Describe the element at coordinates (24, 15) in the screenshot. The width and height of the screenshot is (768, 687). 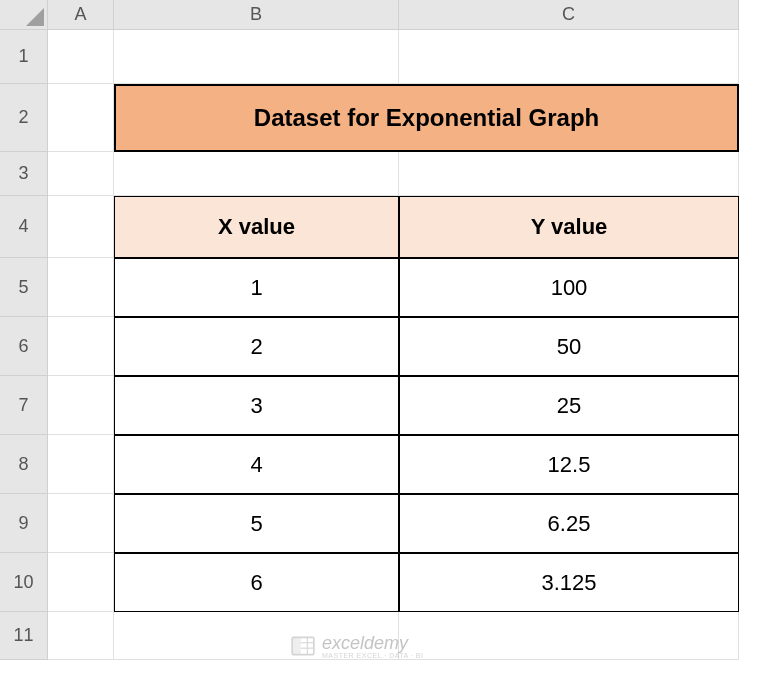
I see `select-all-corner` at that location.